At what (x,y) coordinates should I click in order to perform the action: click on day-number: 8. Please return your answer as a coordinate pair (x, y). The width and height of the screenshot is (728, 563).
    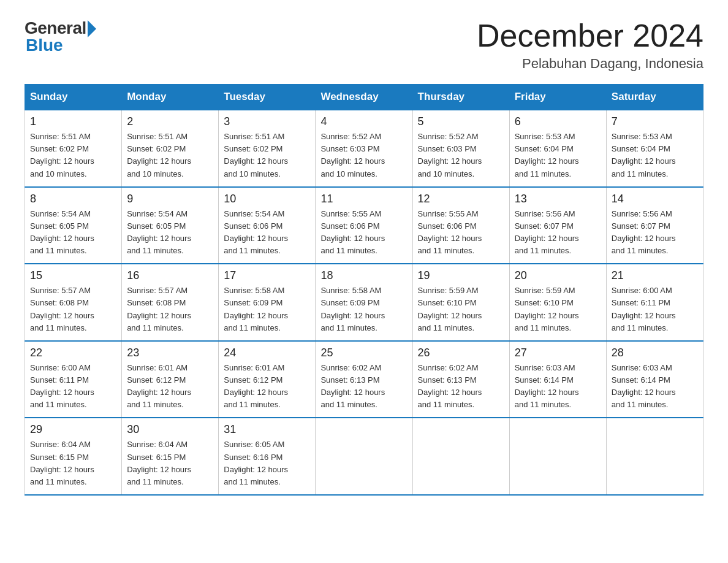
    Looking at the image, I should click on (74, 199).